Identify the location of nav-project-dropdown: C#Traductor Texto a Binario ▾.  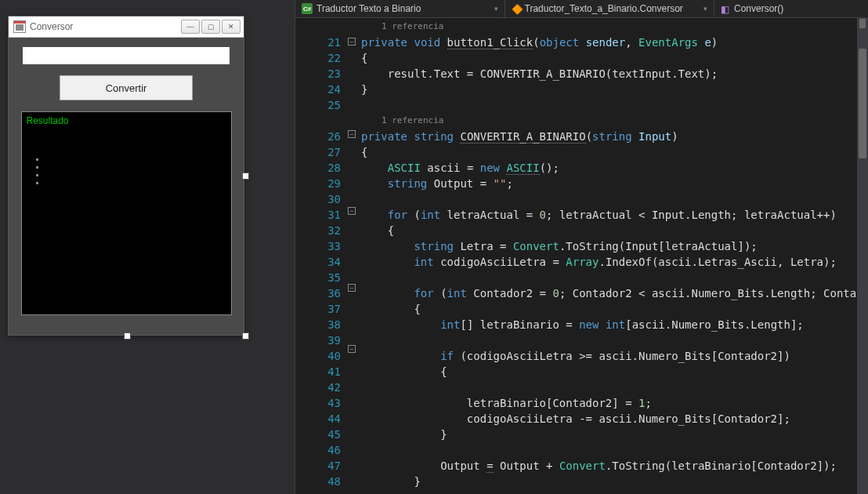
(400, 9).